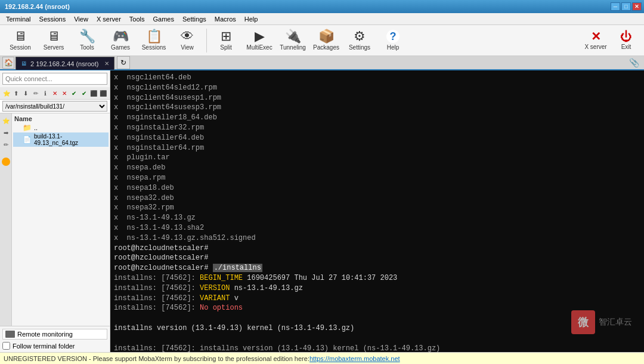  What do you see at coordinates (61, 220) in the screenshot?
I see `file-tree: Name 📁 .. 📄 build-13.1-49.13_nc_64.tgz` at bounding box center [61, 220].